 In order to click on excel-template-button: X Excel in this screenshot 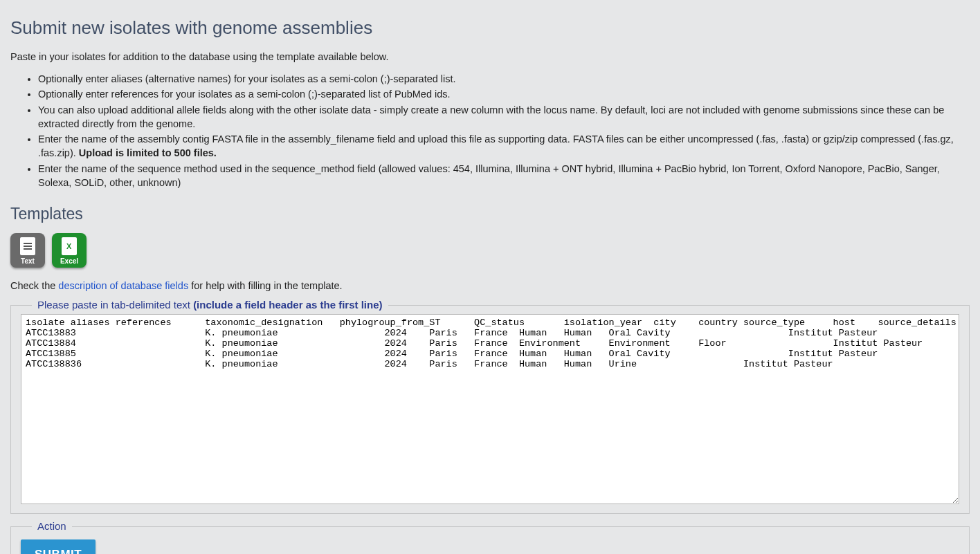, I will do `click(69, 250)`.